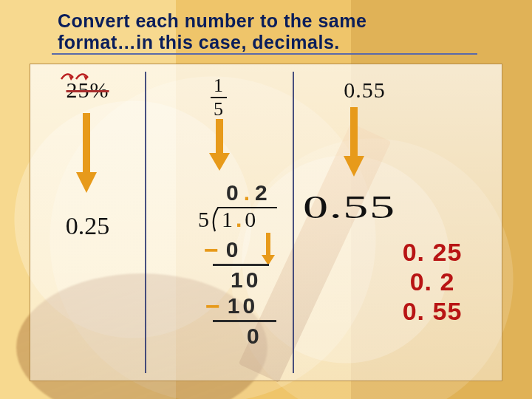  Describe the element at coordinates (204, 219) in the screenshot. I see `divisor: 5` at that location.